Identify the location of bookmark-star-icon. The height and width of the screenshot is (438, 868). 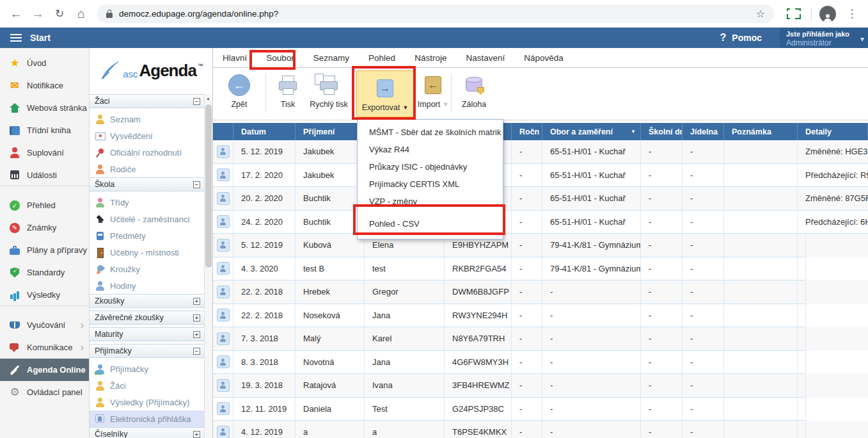
(761, 14).